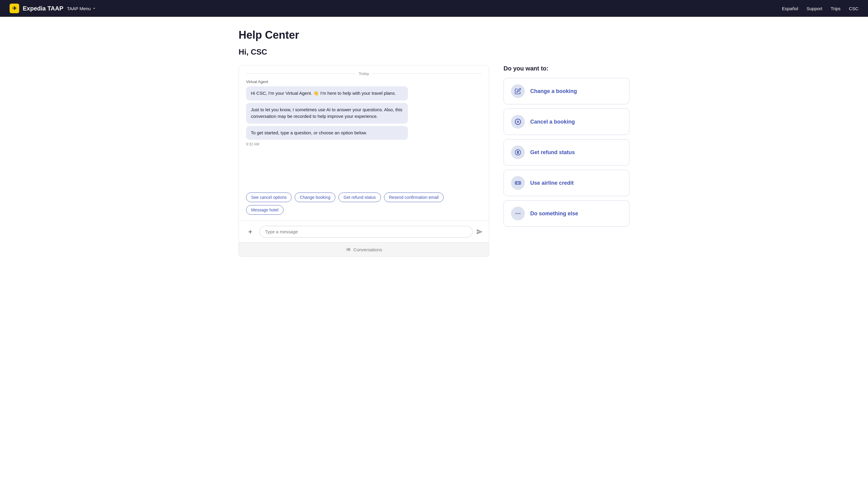  I want to click on action-airline-credit: Use airline credit, so click(566, 183).